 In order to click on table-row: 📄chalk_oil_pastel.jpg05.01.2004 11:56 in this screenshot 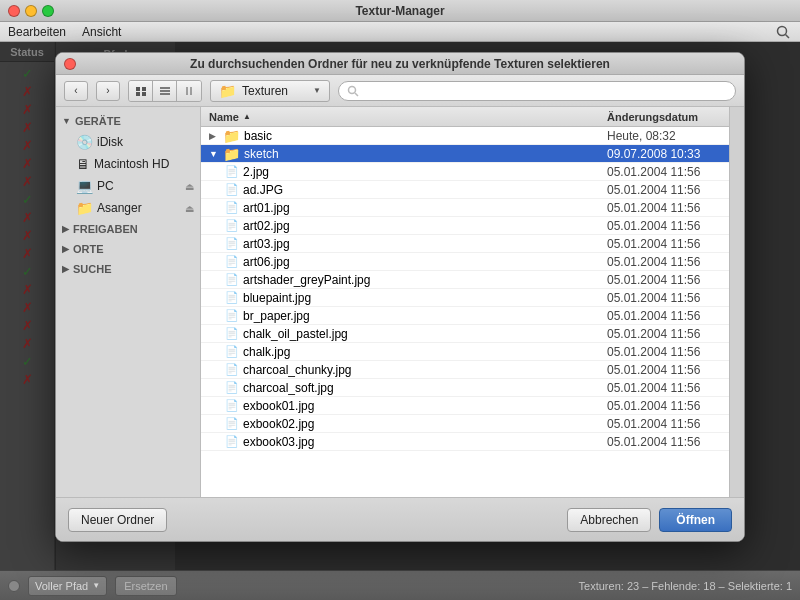, I will do `click(465, 334)`.